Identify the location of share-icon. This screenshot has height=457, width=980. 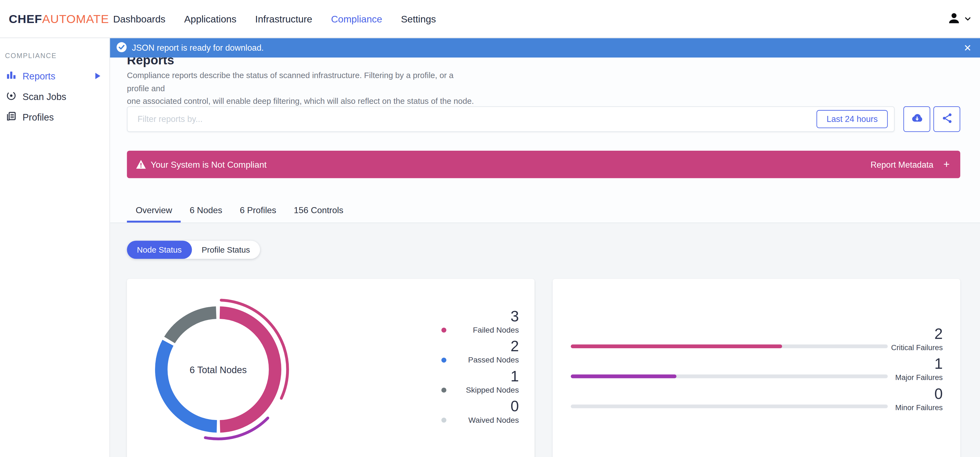
(947, 119).